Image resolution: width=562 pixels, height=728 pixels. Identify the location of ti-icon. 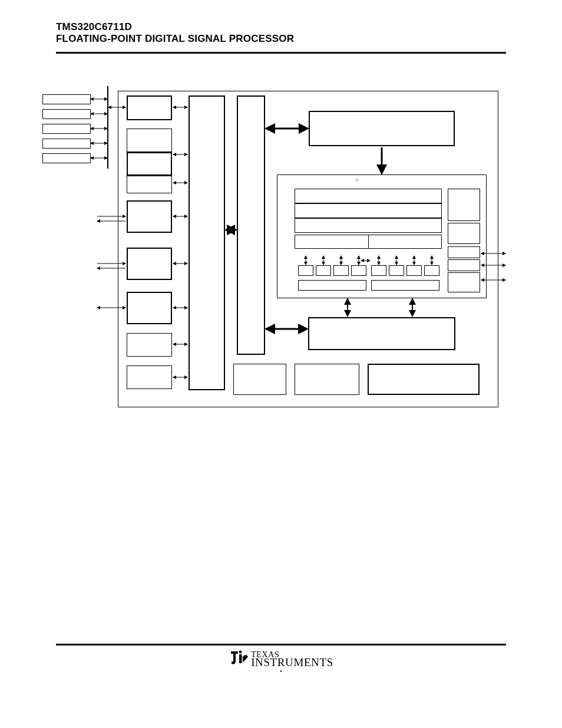
(239, 658).